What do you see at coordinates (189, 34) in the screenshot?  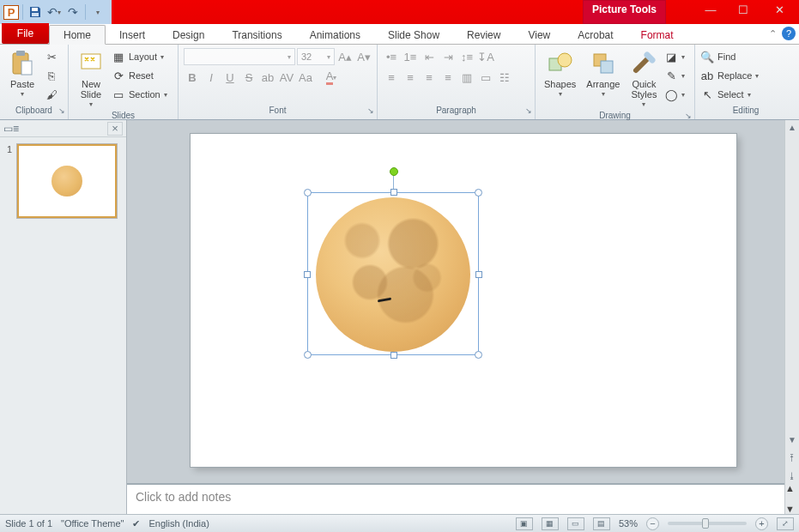 I see `tab-design: Design` at bounding box center [189, 34].